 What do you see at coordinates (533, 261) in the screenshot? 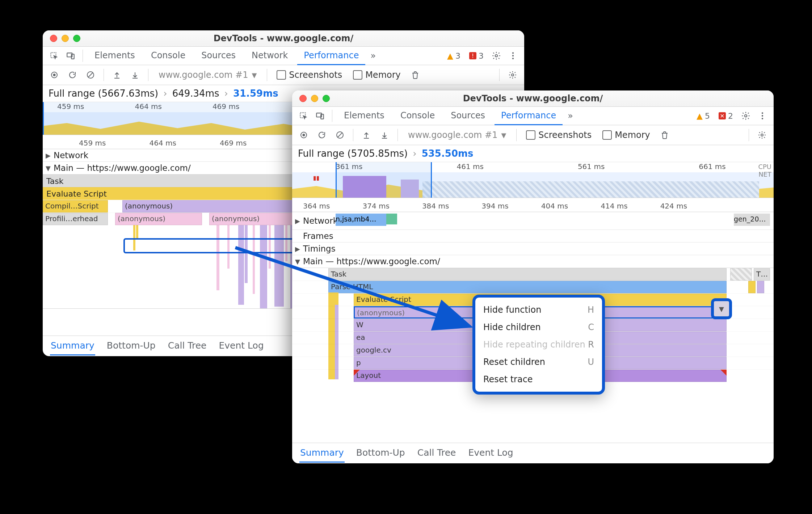
I see `track-main: ▼Main — https://www.google.com/` at bounding box center [533, 261].